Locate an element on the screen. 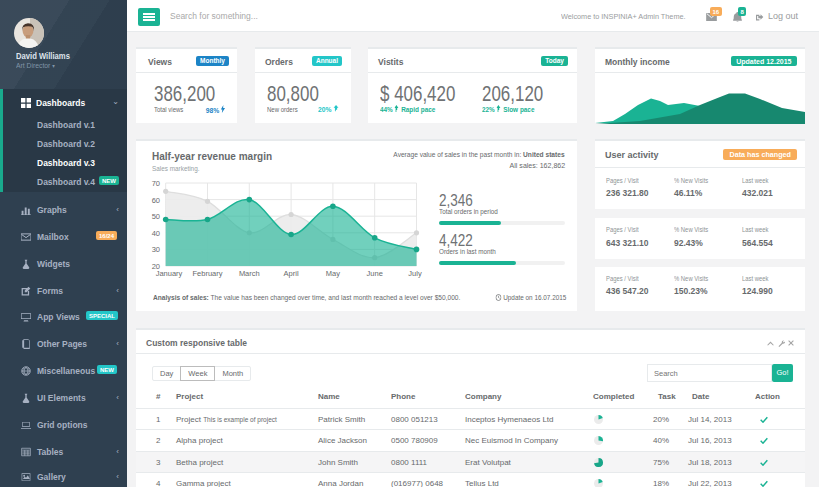 The width and height of the screenshot is (819, 487). svg-text: June is located at coordinates (375, 274).